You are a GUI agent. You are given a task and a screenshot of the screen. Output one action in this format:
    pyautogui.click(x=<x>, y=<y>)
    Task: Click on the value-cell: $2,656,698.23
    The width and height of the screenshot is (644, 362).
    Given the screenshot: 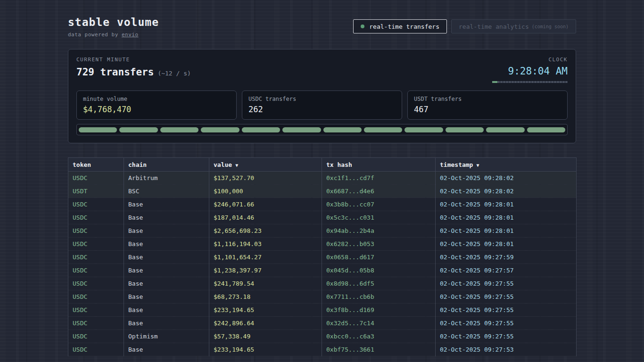 What is the action you would take?
    pyautogui.click(x=266, y=231)
    